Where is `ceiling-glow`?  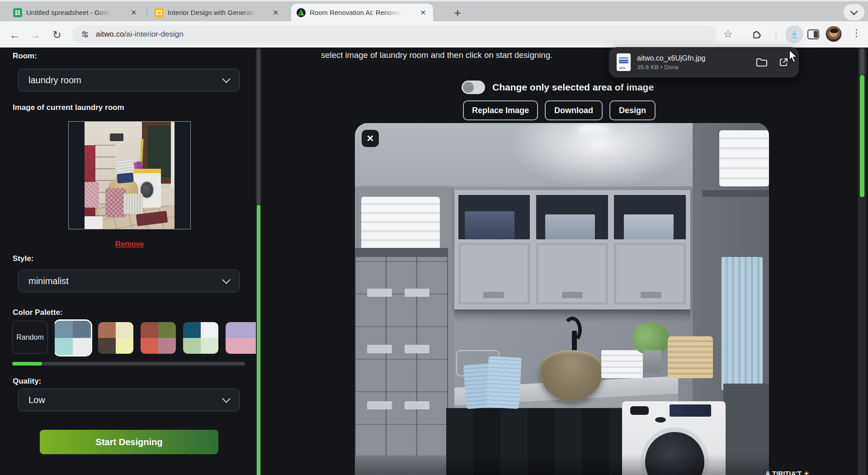
ceiling-glow is located at coordinates (599, 158).